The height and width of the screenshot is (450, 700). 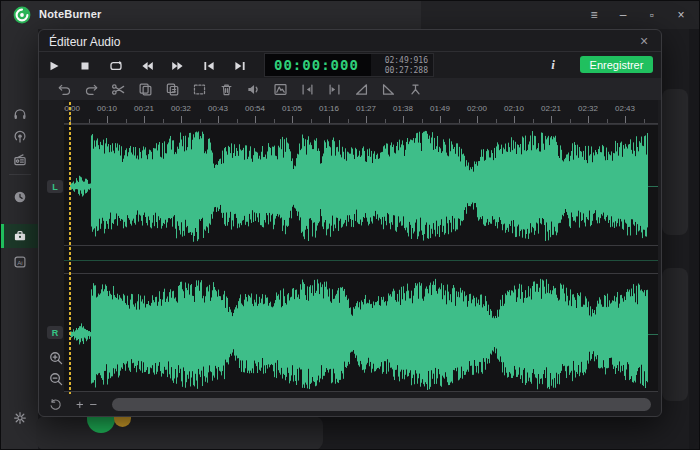 What do you see at coordinates (20, 240) in the screenshot?
I see `sidebar: Ai` at bounding box center [20, 240].